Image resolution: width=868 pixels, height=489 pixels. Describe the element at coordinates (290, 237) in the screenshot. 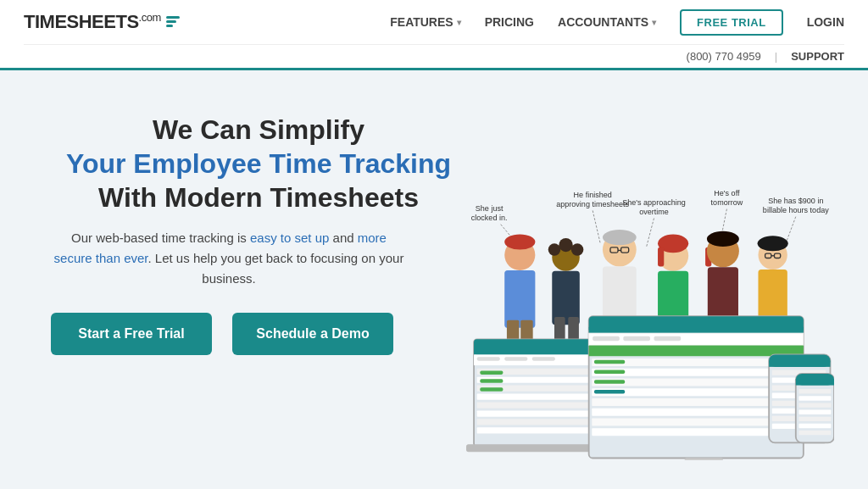

I see `easy-setup-link: easy to set up` at that location.